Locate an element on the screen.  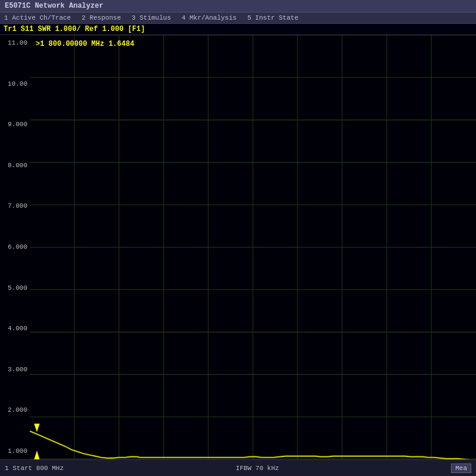
y-label-8: 8.000 is located at coordinates (14, 165).